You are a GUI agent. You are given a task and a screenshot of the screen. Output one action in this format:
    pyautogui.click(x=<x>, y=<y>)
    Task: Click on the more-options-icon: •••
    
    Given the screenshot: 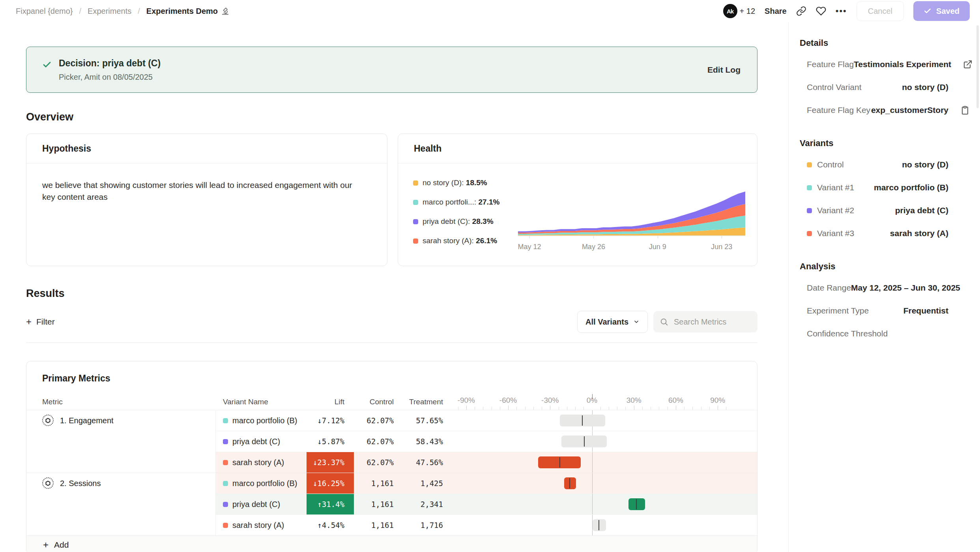 What is the action you would take?
    pyautogui.click(x=841, y=11)
    